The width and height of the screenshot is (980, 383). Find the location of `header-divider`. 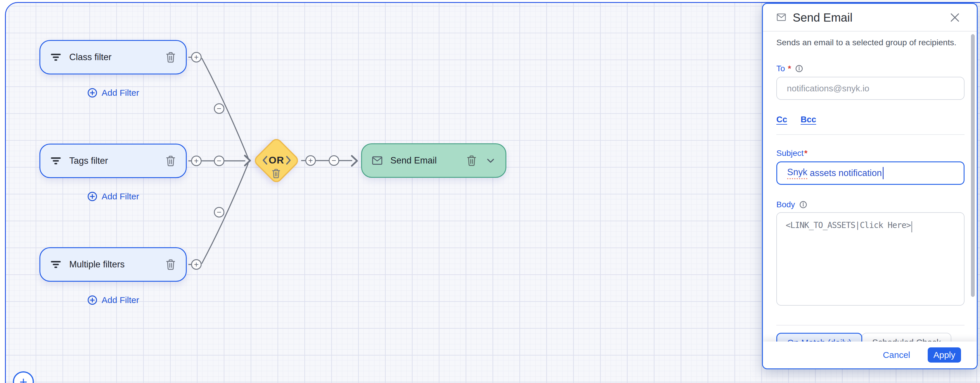

header-divider is located at coordinates (870, 31).